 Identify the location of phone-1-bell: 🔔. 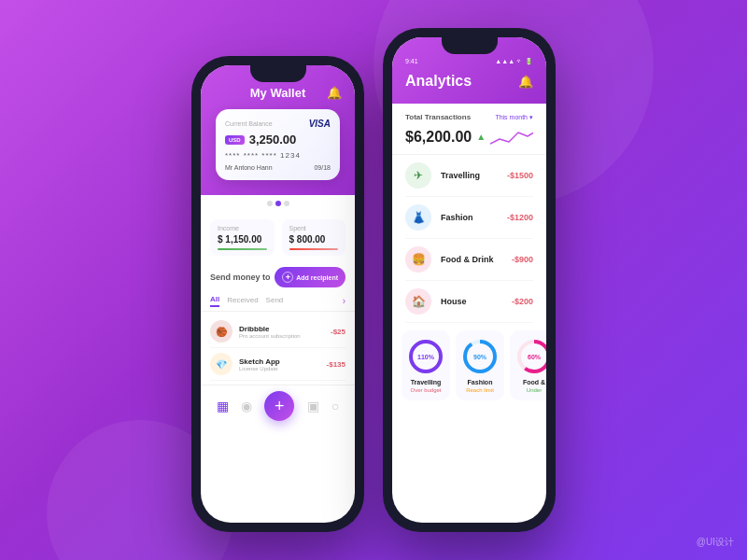
(334, 93).